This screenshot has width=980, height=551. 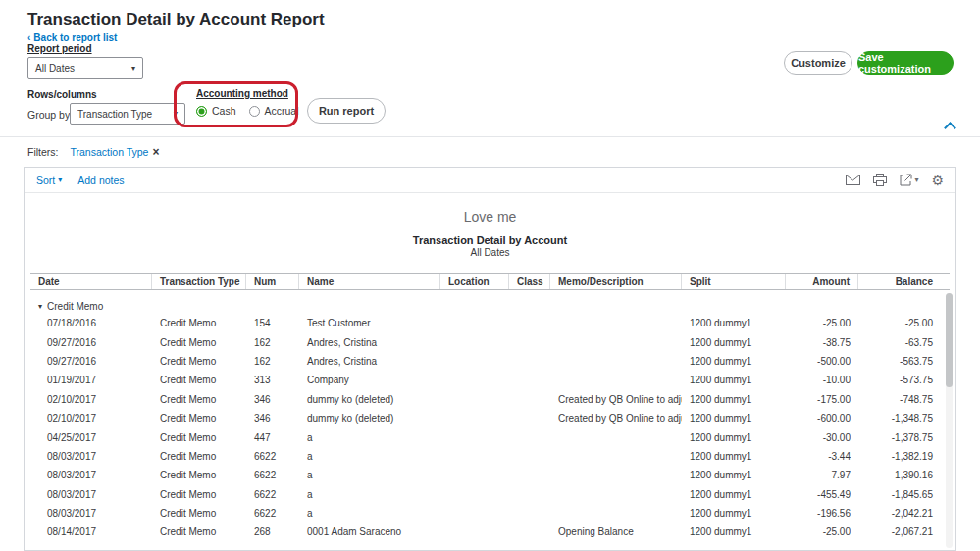 I want to click on sort-label: Sort, so click(x=45, y=180).